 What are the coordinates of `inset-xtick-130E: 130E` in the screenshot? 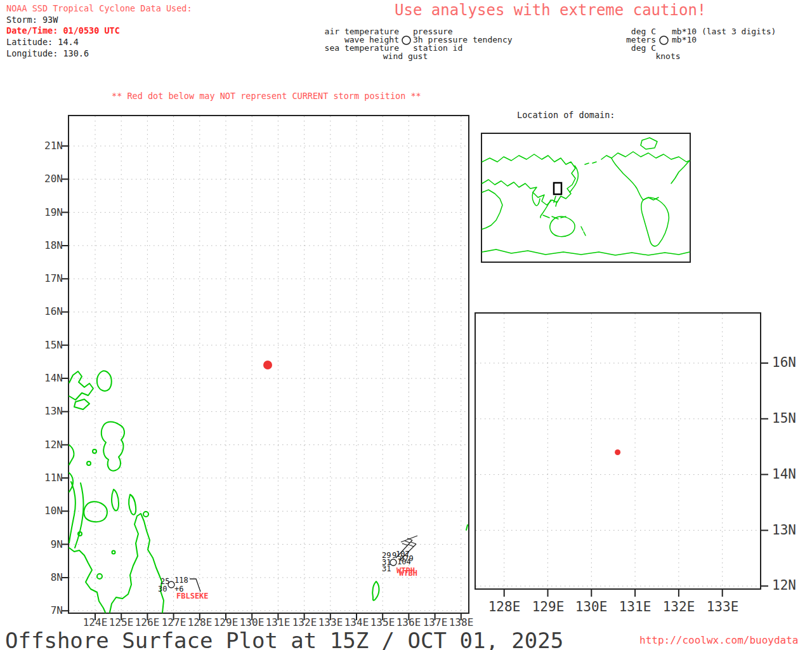 It's located at (591, 607).